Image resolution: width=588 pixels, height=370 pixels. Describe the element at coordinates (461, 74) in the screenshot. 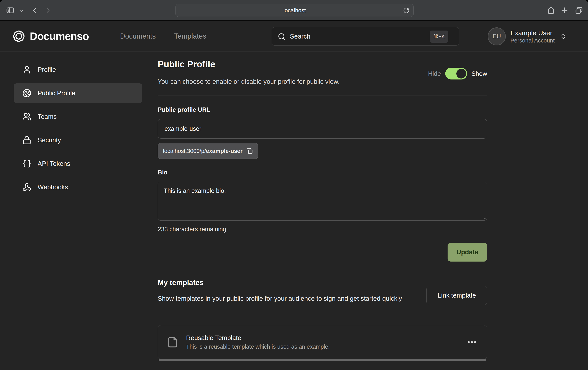

I see `toggle-knob` at that location.